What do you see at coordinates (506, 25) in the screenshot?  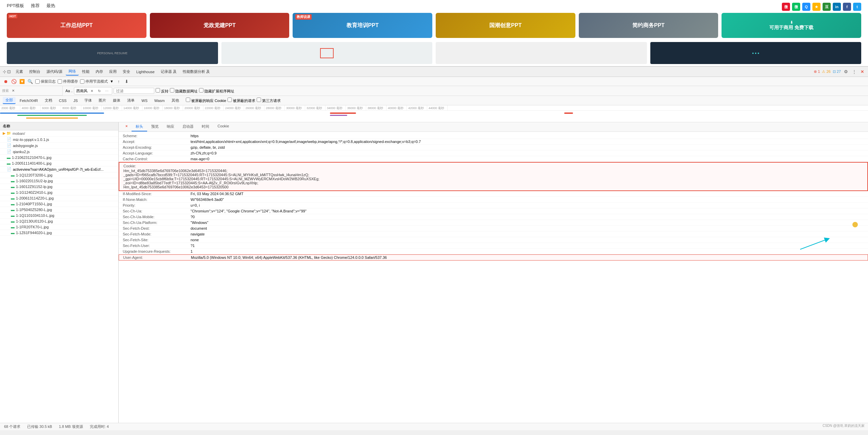 I see `ppt-banner-national: 国潮创意PPT` at bounding box center [506, 25].